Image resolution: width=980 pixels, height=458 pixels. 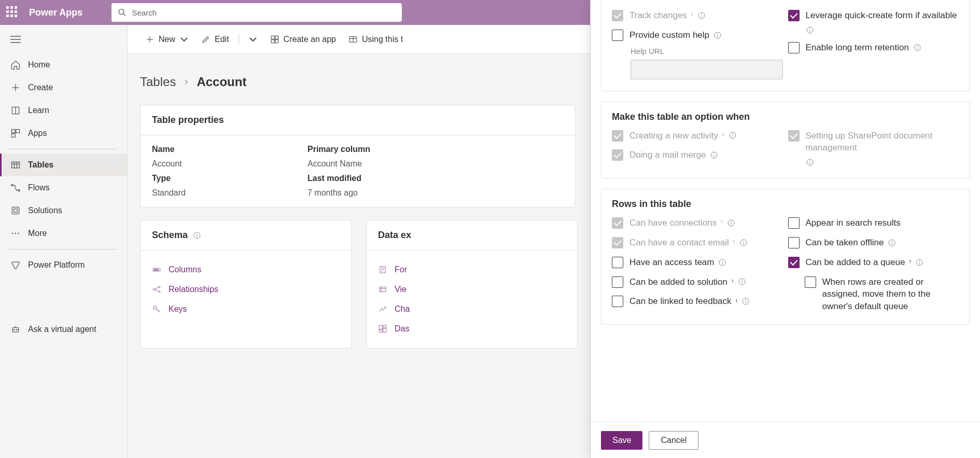 I want to click on prop-name-value: Account, so click(x=230, y=164).